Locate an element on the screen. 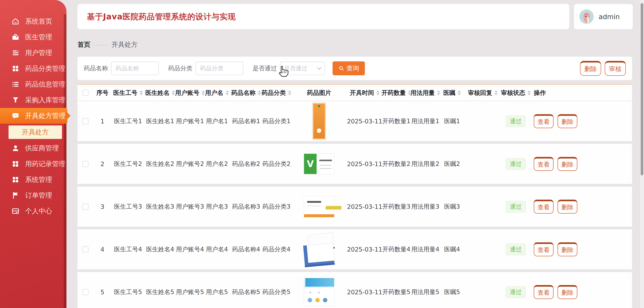 This screenshot has width=644, height=308. sidebar-item-supplier: 供应商管理 is located at coordinates (33, 148).